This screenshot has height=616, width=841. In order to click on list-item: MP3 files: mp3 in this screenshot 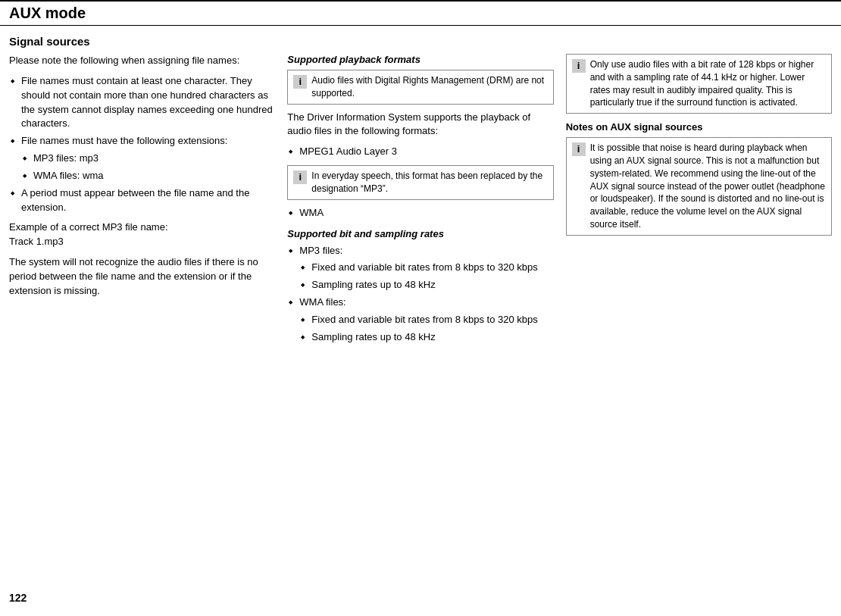, I will do `click(149, 159)`.